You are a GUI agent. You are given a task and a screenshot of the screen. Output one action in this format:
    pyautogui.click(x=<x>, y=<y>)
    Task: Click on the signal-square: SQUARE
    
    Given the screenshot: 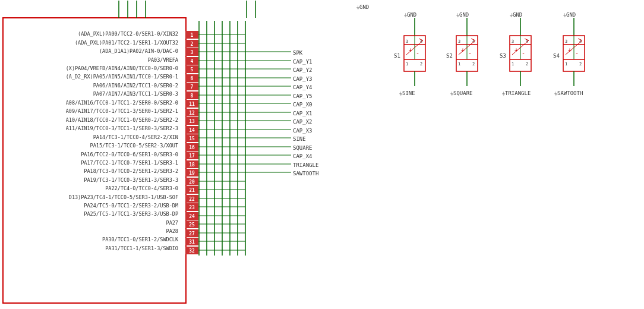 What is the action you would take?
    pyautogui.click(x=303, y=148)
    